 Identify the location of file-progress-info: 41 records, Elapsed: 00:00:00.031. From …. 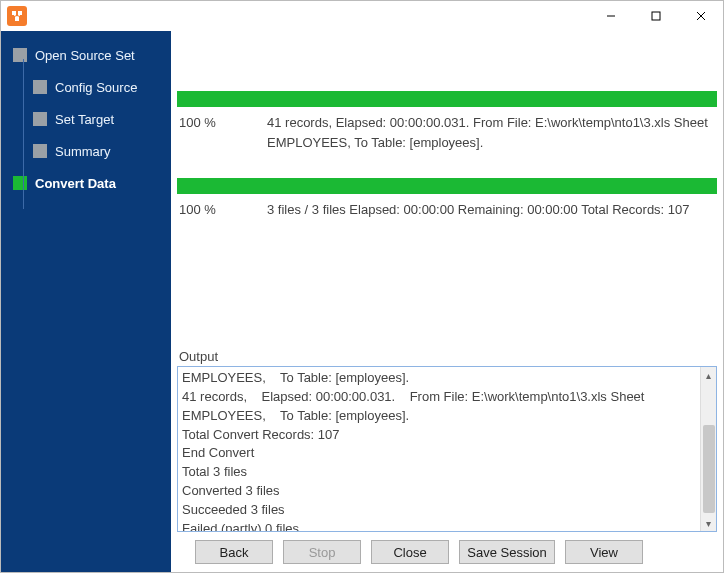
(492, 132).